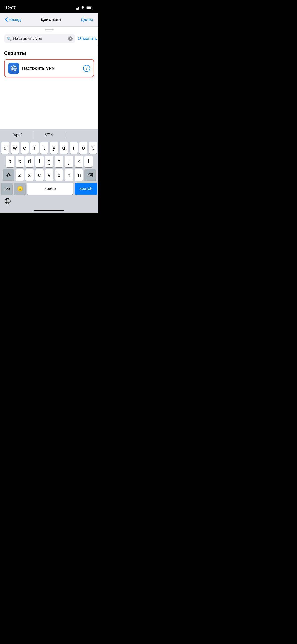 The height and width of the screenshot is (644, 297). Describe the element at coordinates (34, 148) in the screenshot. I see `key-r: r` at that location.